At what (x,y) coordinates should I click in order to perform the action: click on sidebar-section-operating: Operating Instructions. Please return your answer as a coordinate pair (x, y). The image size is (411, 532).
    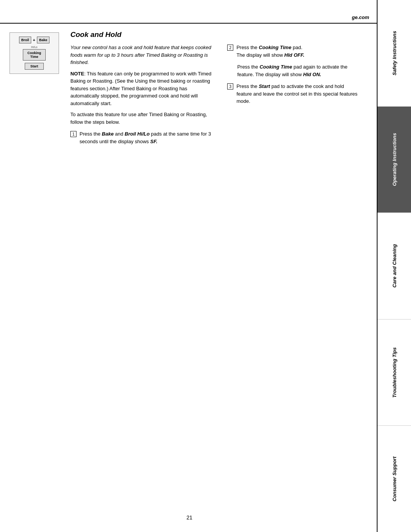
    Looking at the image, I should click on (394, 160).